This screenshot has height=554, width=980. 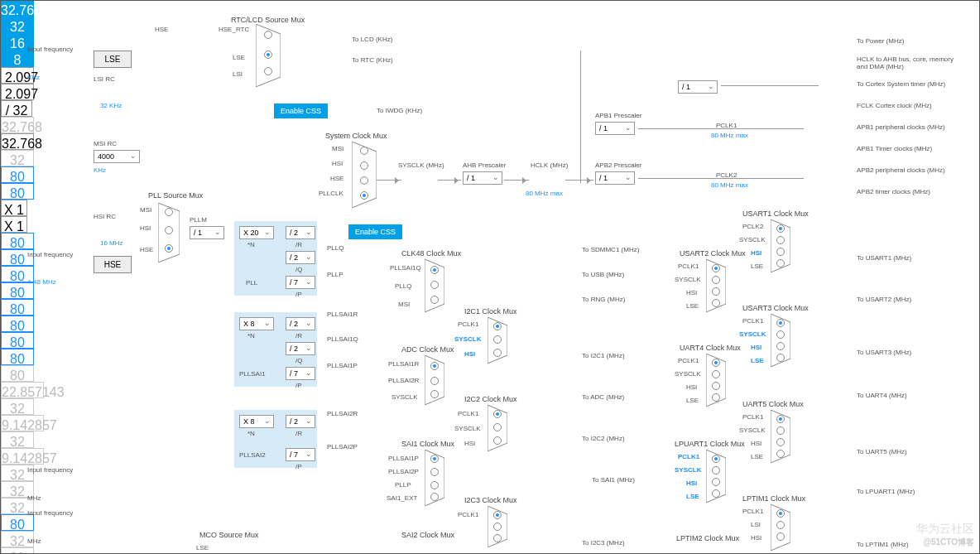 What do you see at coordinates (252, 374) in the screenshot?
I see `pllsai1-name: PLLSAI1` at bounding box center [252, 374].